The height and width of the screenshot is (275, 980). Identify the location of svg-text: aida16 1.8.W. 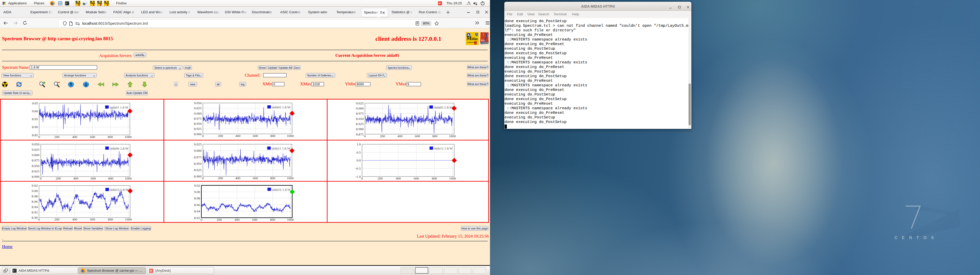
(282, 190).